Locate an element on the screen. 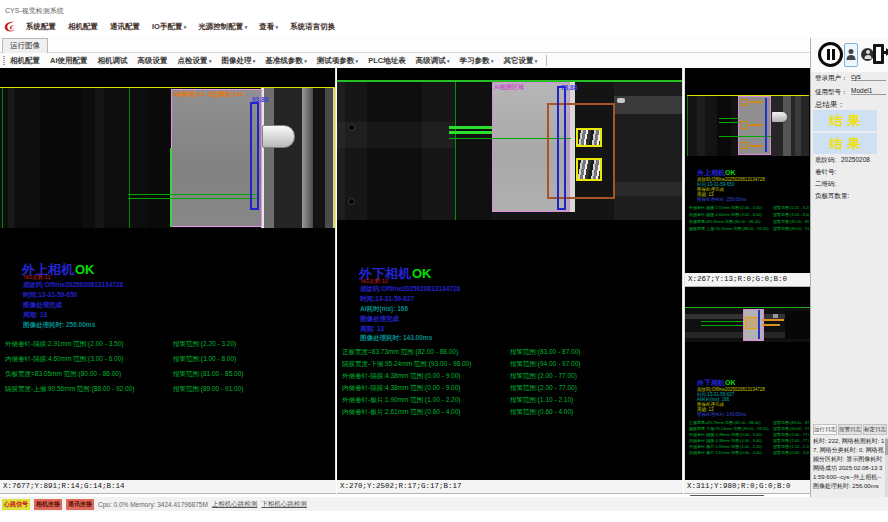 The height and width of the screenshot is (522, 888). result-box-upper: 结果 is located at coordinates (845, 120).